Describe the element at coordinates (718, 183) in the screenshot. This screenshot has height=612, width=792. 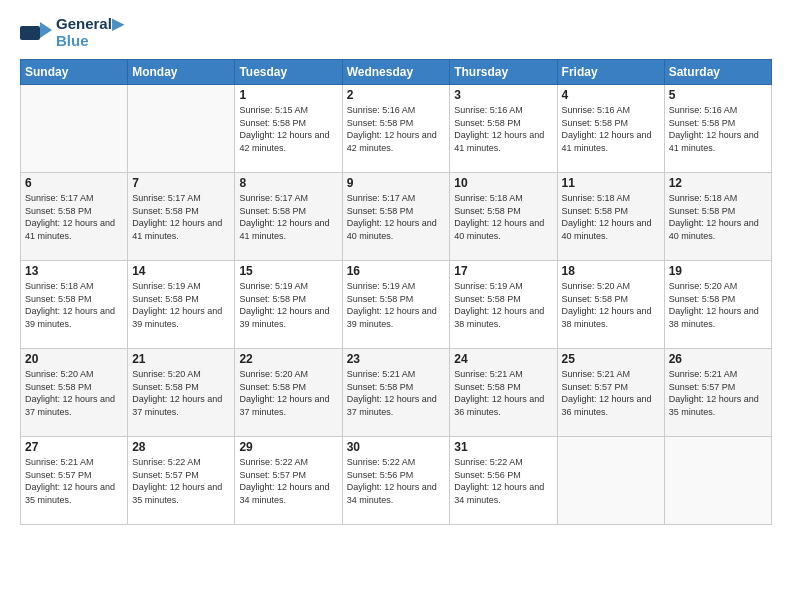
I see `day-number: 12` at that location.